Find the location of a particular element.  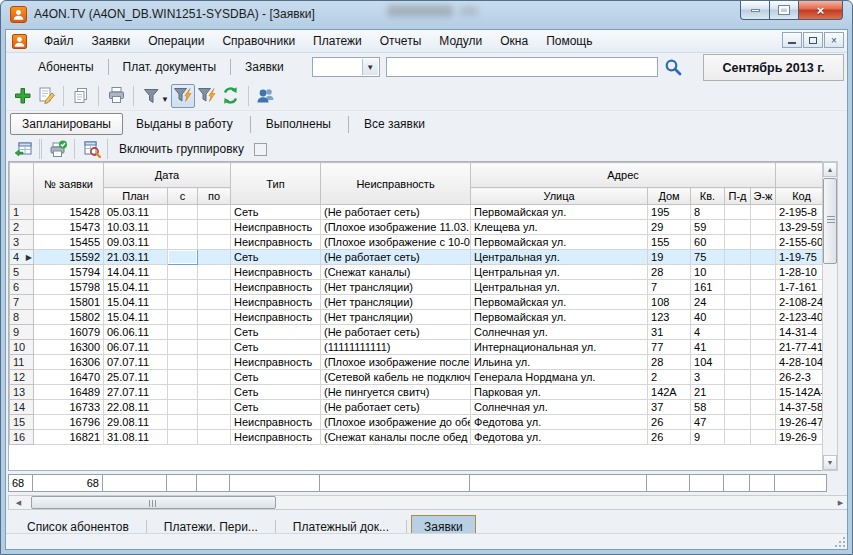

grid-cell: 47 is located at coordinates (708, 422).